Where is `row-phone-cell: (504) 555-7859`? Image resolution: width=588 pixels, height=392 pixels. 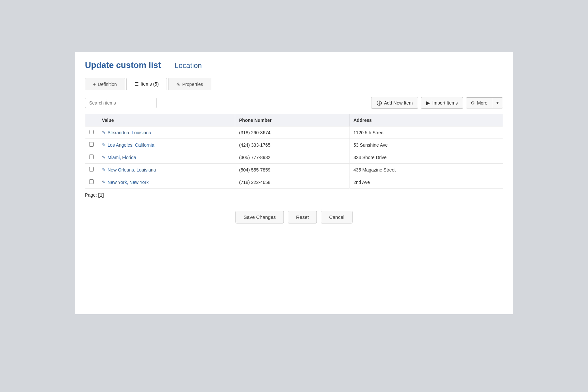
row-phone-cell: (504) 555-7859 is located at coordinates (292, 170).